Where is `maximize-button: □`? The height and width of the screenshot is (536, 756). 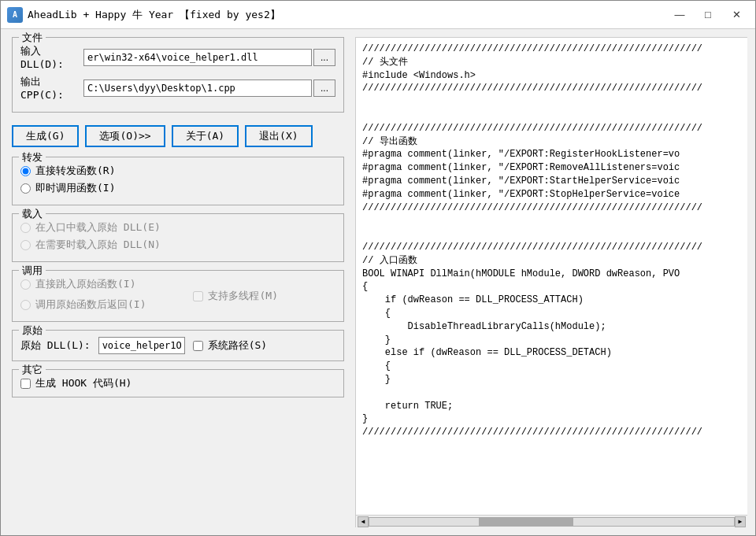
maximize-button: □ is located at coordinates (708, 15).